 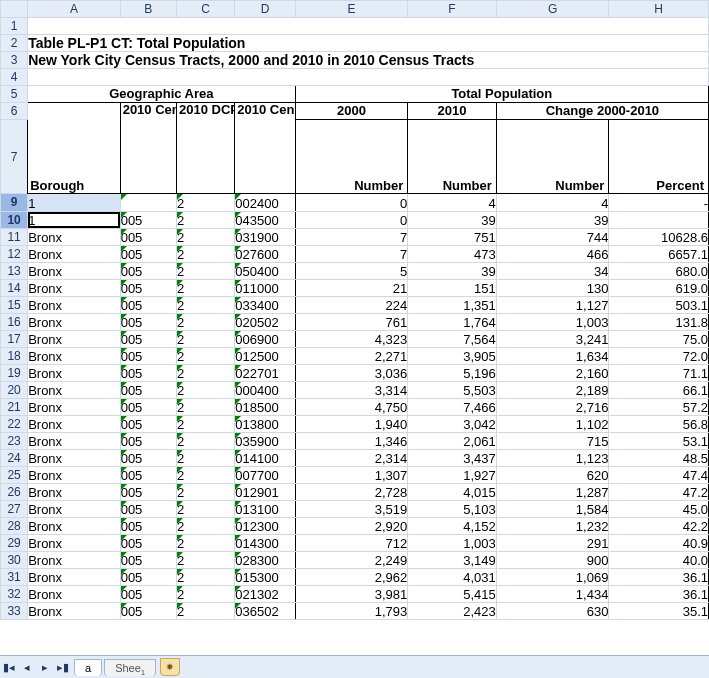 What do you see at coordinates (14, 560) in the screenshot?
I see `row-30: 30` at bounding box center [14, 560].